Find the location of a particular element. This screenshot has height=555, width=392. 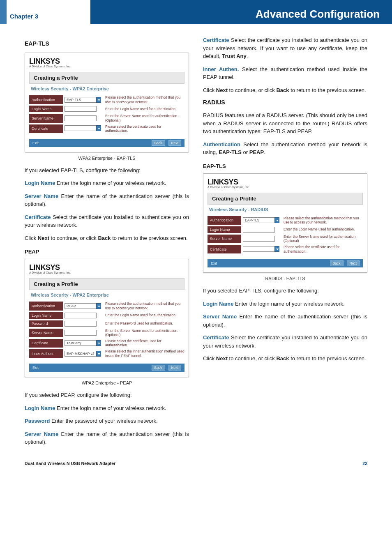

screenshot-wpa2-peap: LINKSYS A Division of Cisco Systems, Inc… is located at coordinates (107, 318).